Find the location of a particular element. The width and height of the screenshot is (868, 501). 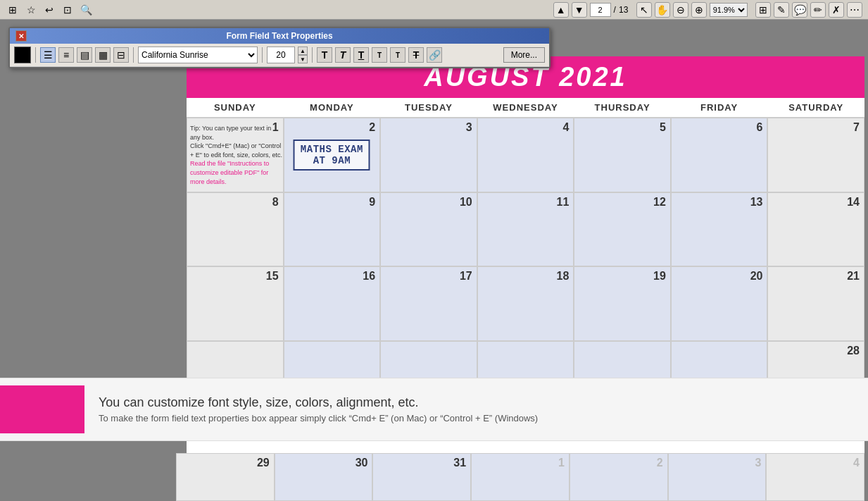

page-number-input: 2 is located at coordinates (600, 10).